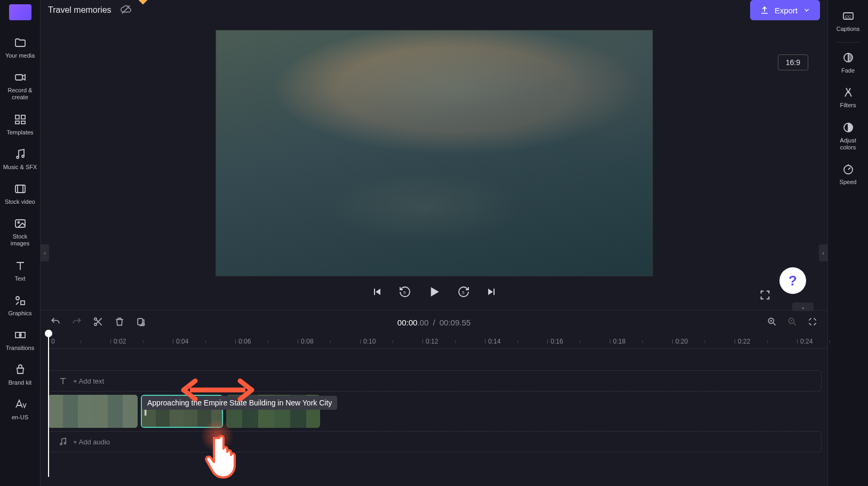  Describe the element at coordinates (848, 70) in the screenshot. I see `sidebar-label: Fade` at that location.